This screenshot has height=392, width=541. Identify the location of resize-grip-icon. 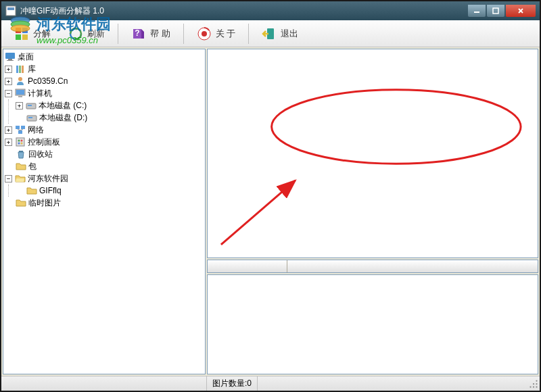
(534, 384).